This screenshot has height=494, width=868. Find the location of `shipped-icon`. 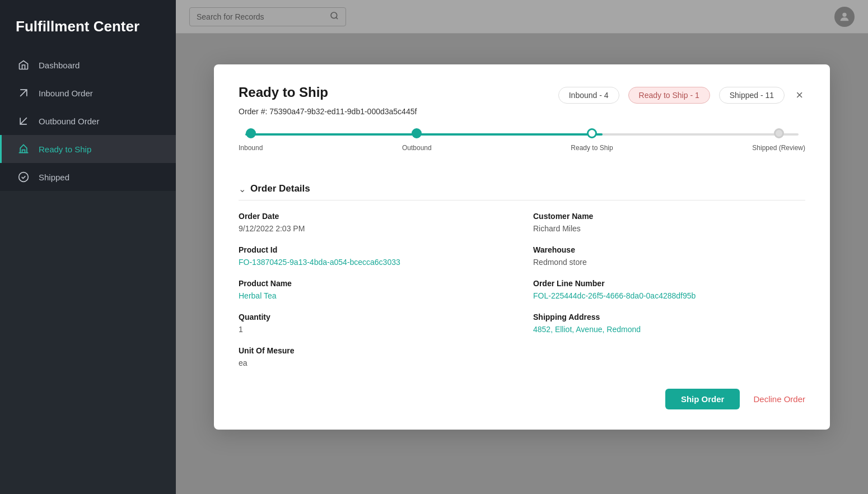

shipped-icon is located at coordinates (24, 177).